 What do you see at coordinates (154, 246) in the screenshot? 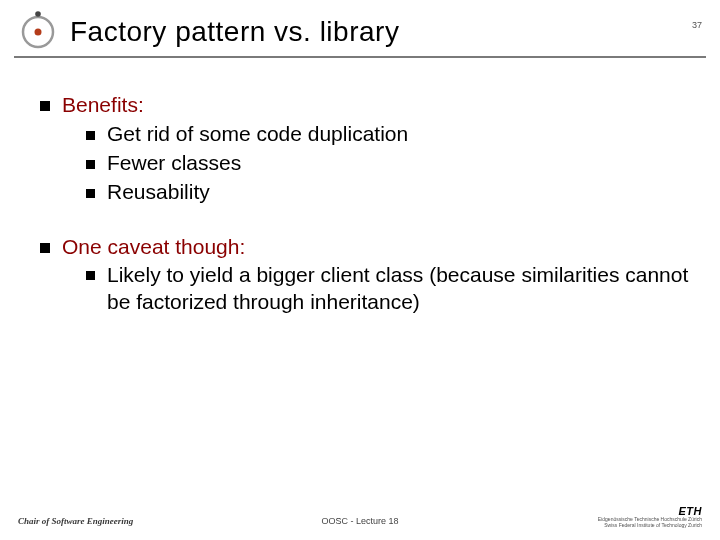
I see `bullet-head: One caveat though:` at bounding box center [154, 246].